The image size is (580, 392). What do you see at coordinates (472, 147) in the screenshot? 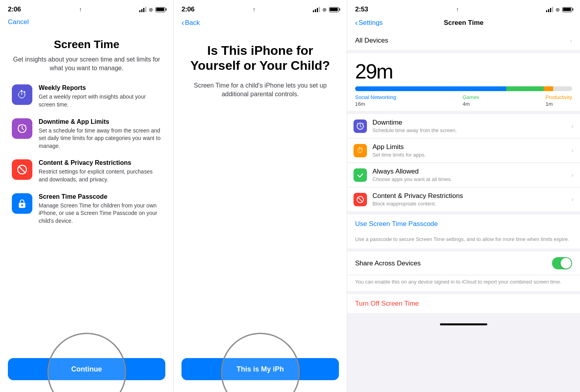
I see `app-limits-title: App Limits` at bounding box center [472, 147].